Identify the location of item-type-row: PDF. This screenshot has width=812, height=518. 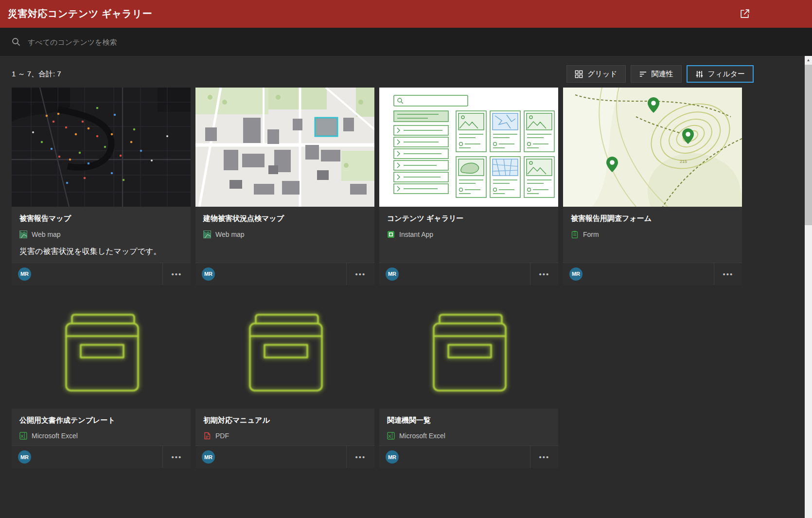
(285, 436).